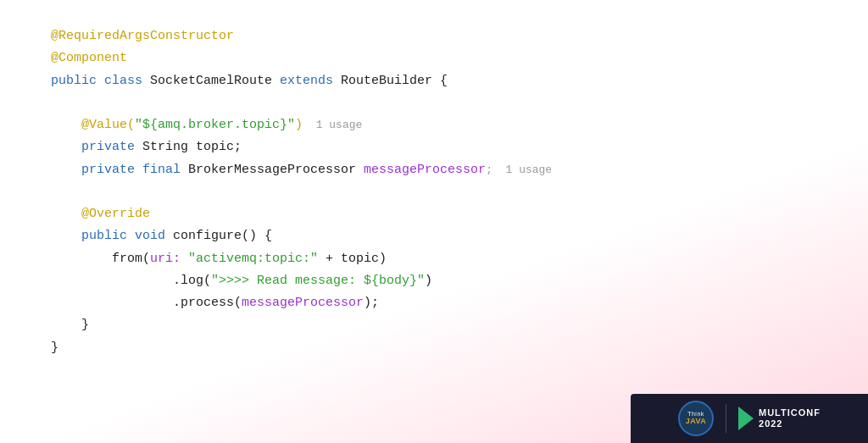 The width and height of the screenshot is (868, 443). Describe the element at coordinates (222, 235) in the screenshot. I see `code-token: configure() {` at that location.